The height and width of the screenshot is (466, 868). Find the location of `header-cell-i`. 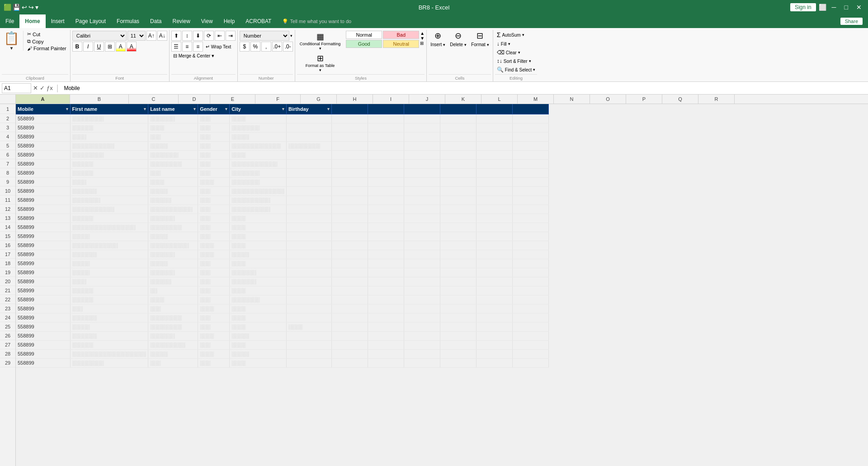

header-cell-i is located at coordinates (422, 109).